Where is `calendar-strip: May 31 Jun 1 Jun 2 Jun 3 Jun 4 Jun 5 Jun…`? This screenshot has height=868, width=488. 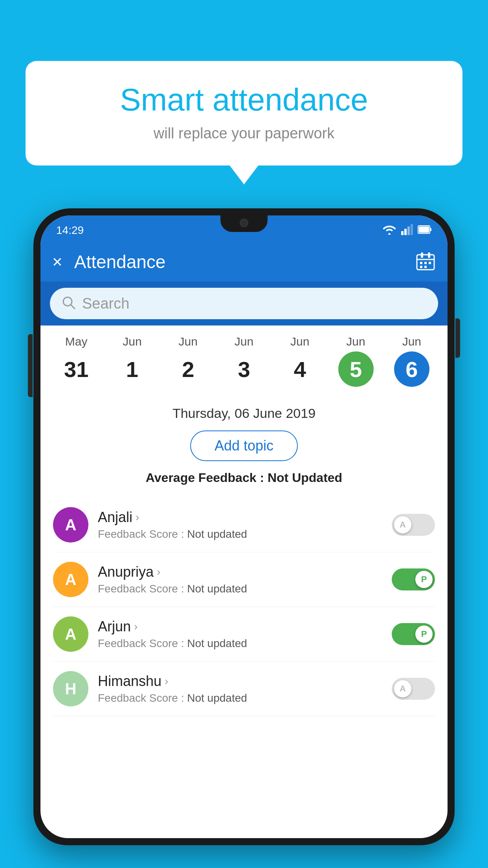 calendar-strip: May 31 Jun 1 Jun 2 Jun 3 Jun 4 Jun 5 Jun… is located at coordinates (244, 360).